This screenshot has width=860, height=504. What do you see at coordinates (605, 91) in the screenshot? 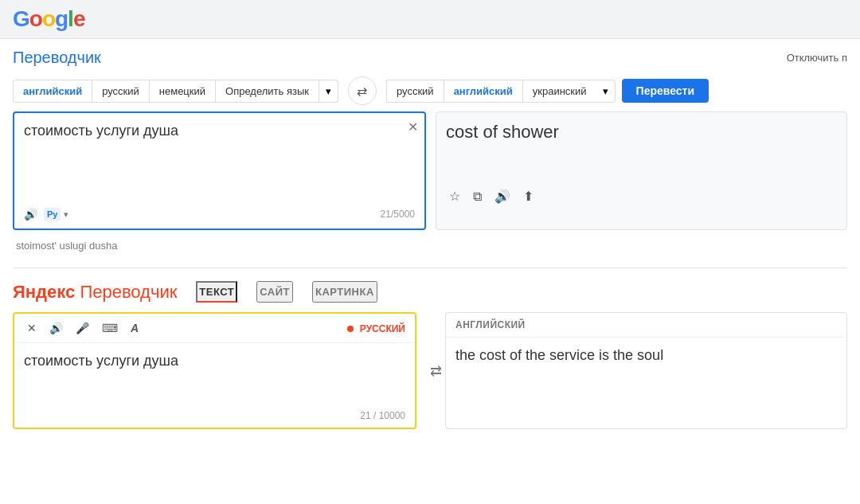
I see `target-dropdown-arrow: ▾` at bounding box center [605, 91].